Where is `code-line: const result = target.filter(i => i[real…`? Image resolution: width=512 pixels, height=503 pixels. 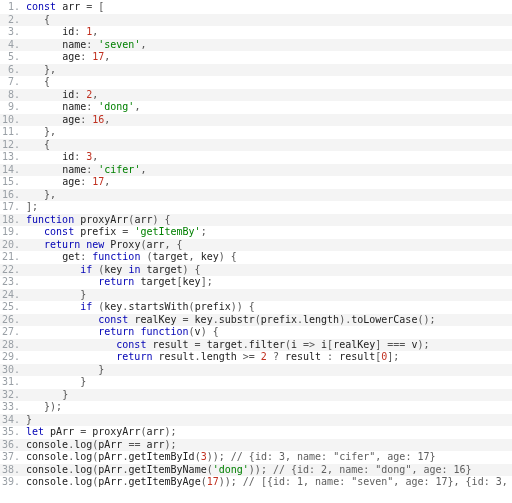 code-line: const result = target.filter(i => i[real… is located at coordinates (256, 346).